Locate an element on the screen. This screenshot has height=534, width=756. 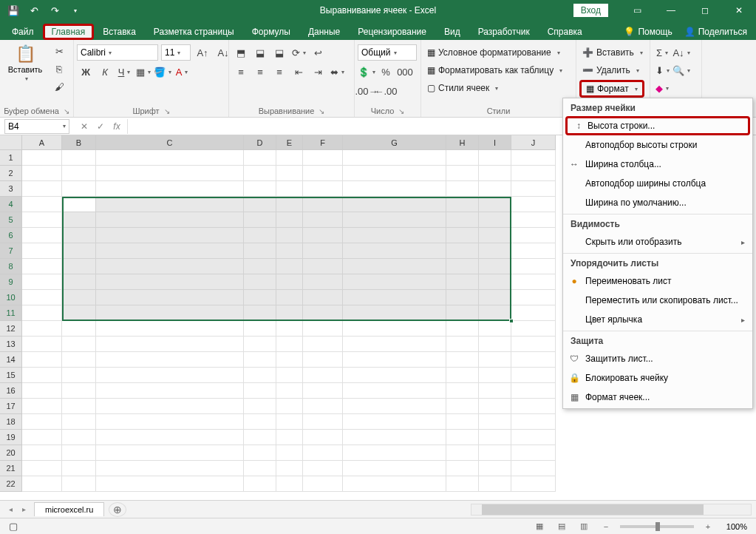
align-left-icon: ≡ is located at coordinates (241, 72).